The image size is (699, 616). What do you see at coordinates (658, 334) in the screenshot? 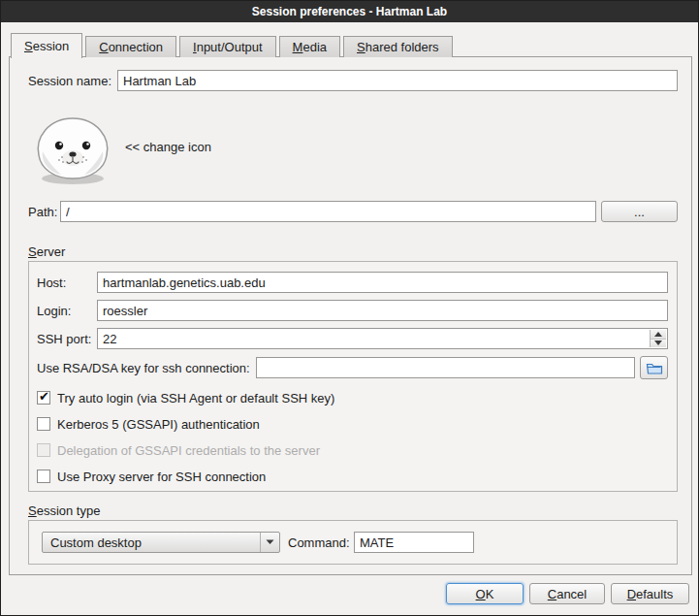
I see `spin-up-icon` at bounding box center [658, 334].